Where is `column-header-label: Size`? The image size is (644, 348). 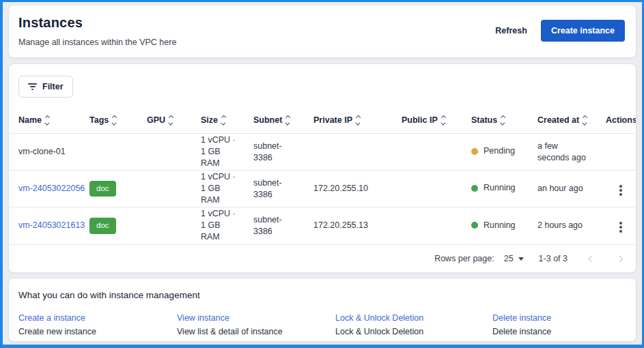
column-header-label: Size is located at coordinates (209, 120).